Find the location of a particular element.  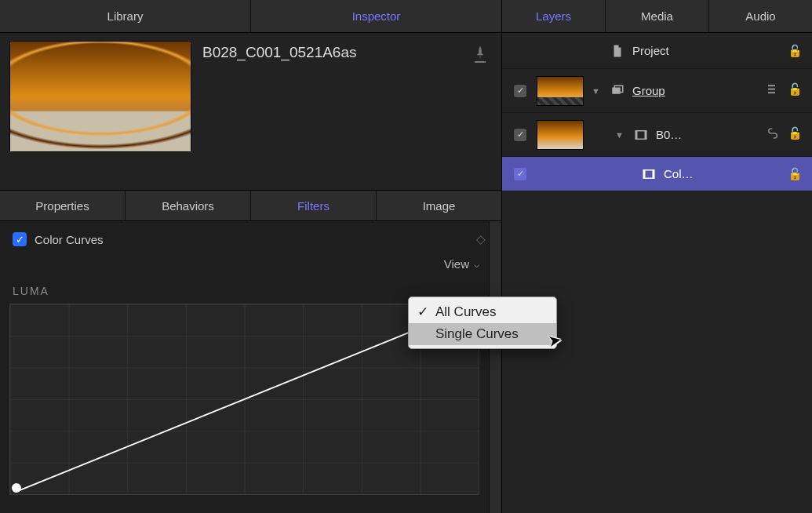

check-icon: ✓ is located at coordinates (423, 312).